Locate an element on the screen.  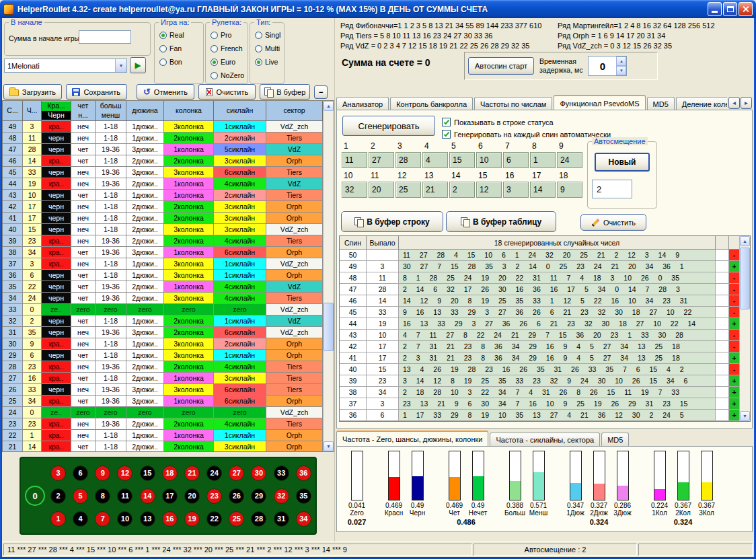
orph-series: Ряд Orph = 1 6 9 14 17 20 31 34 is located at coordinates (636, 36).